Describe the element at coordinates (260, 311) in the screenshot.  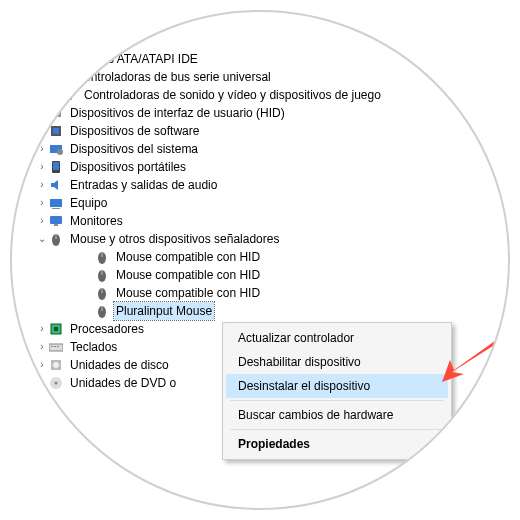
I see `tree-node: Pluralinput Mouse` at that location.